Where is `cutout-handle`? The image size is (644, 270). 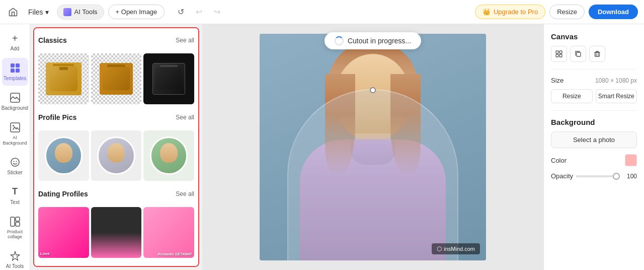
cutout-handle is located at coordinates (373, 90).